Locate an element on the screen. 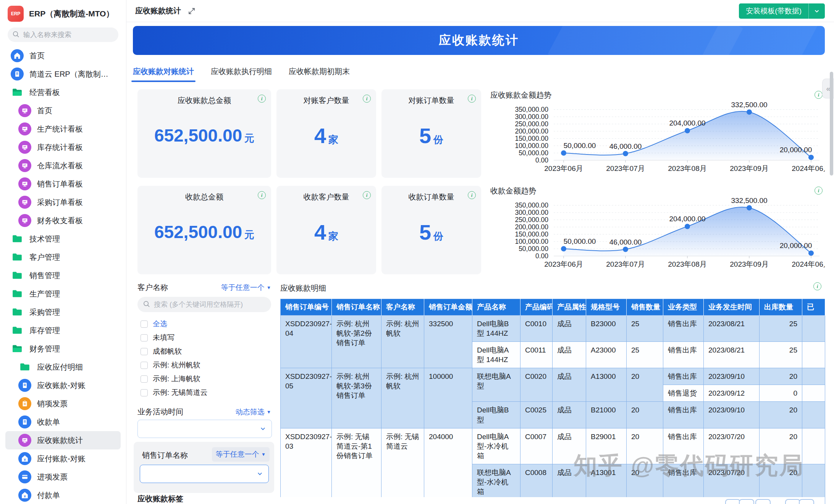 Image resolution: width=834 pixels, height=504 pixels. sidebar-item: 销项发票 is located at coordinates (63, 404).